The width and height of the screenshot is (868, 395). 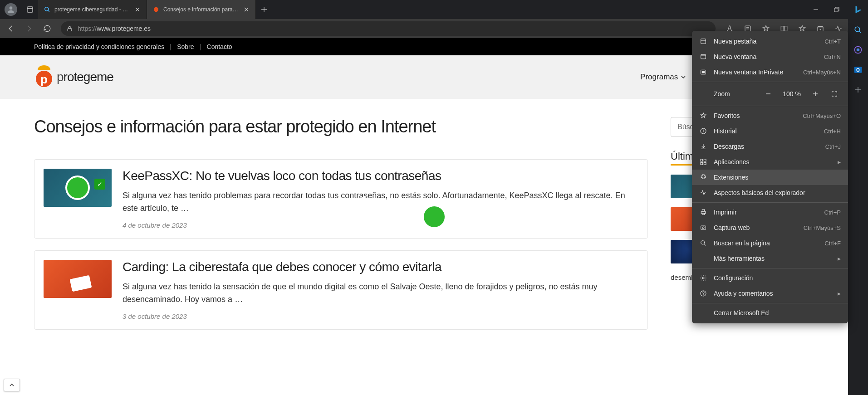 What do you see at coordinates (47, 10) in the screenshot?
I see `bing-search-icon` at bounding box center [47, 10].